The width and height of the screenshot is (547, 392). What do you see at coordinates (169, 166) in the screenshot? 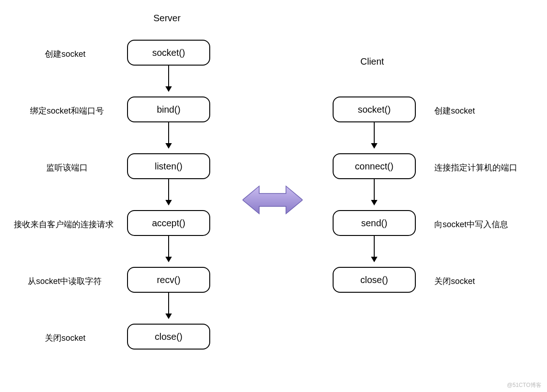
I see `server-node-label: listen()` at bounding box center [169, 166].